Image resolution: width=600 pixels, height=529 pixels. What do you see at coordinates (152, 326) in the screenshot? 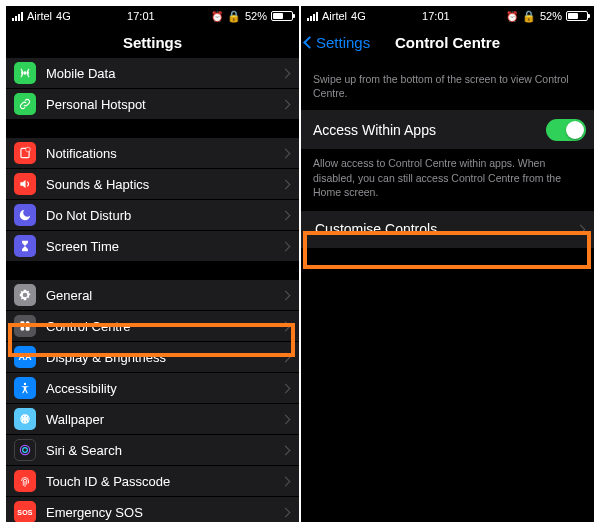
I see `row-control-centre: Control Centre` at bounding box center [152, 326].